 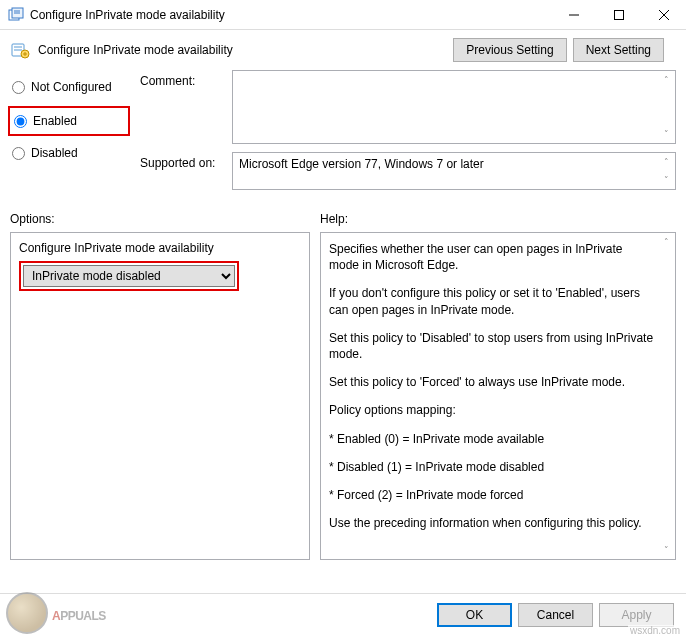 I want to click on state-radios: Not Configured Enabled Disabled, so click(x=70, y=134).